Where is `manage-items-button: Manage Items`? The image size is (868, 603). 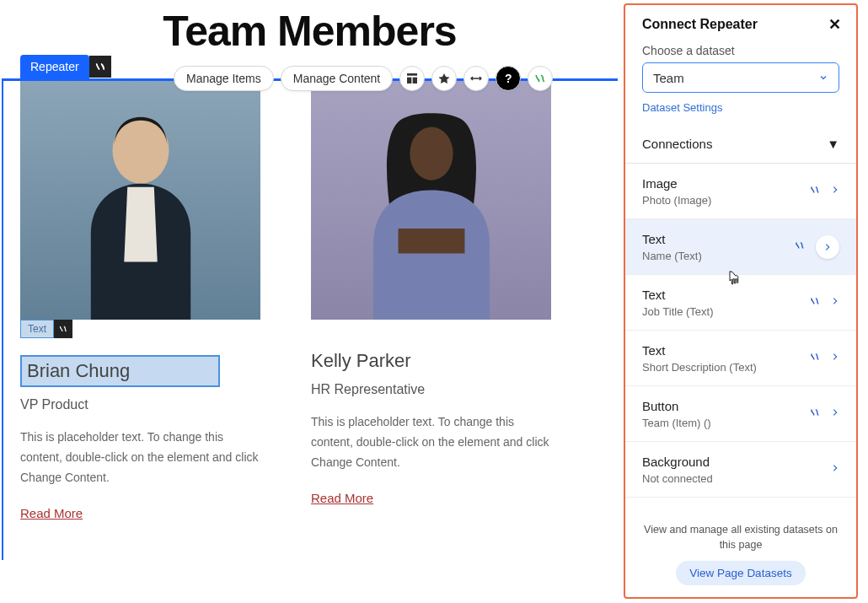
manage-items-button: Manage Items is located at coordinates (224, 78).